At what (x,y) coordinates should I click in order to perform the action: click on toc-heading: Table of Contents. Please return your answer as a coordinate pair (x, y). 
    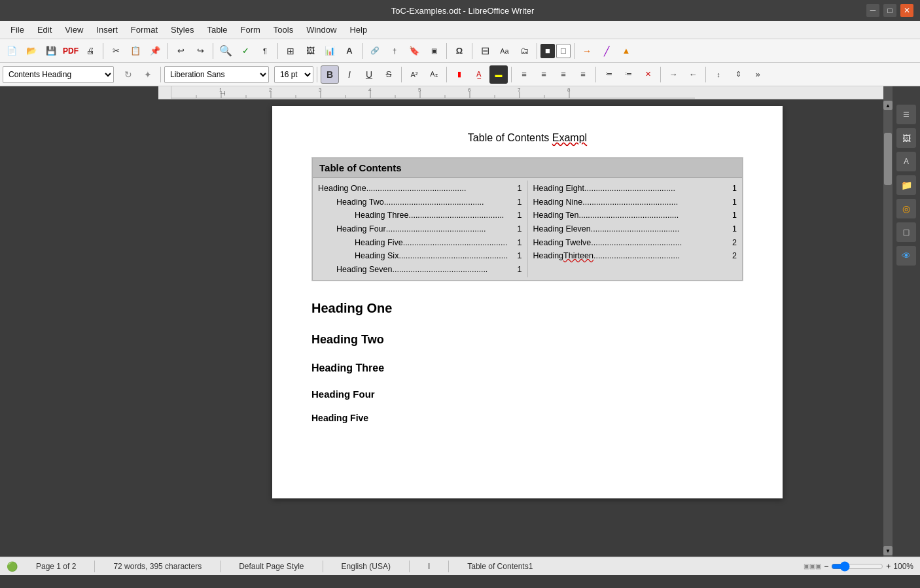
    Looking at the image, I should click on (527, 168).